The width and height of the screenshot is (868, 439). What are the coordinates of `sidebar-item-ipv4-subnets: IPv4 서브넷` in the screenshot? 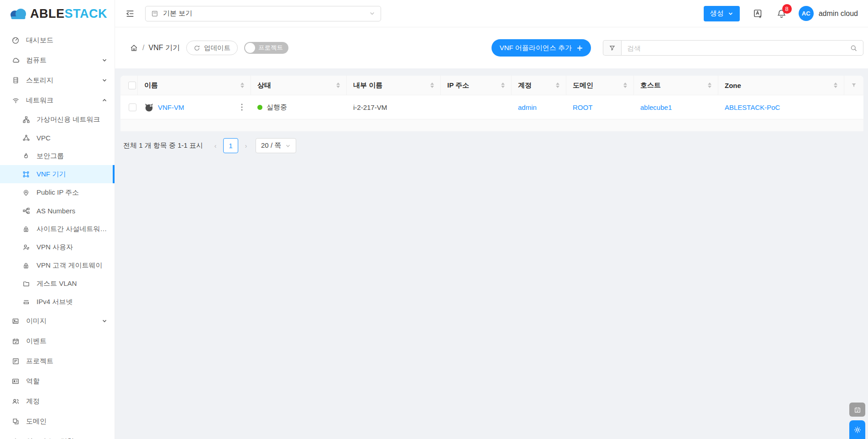 It's located at (58, 302).